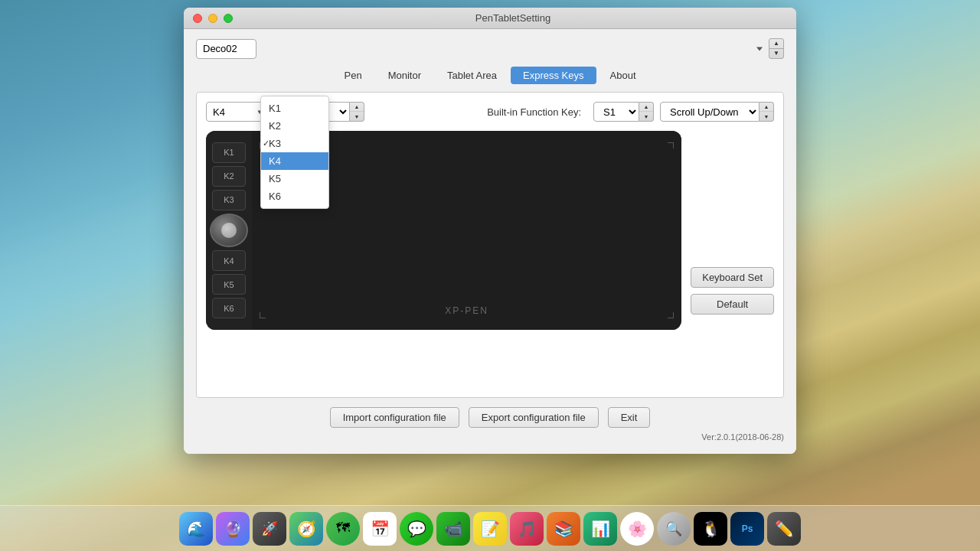 Image resolution: width=980 pixels, height=551 pixels. I want to click on check-k3: ✓, so click(266, 144).